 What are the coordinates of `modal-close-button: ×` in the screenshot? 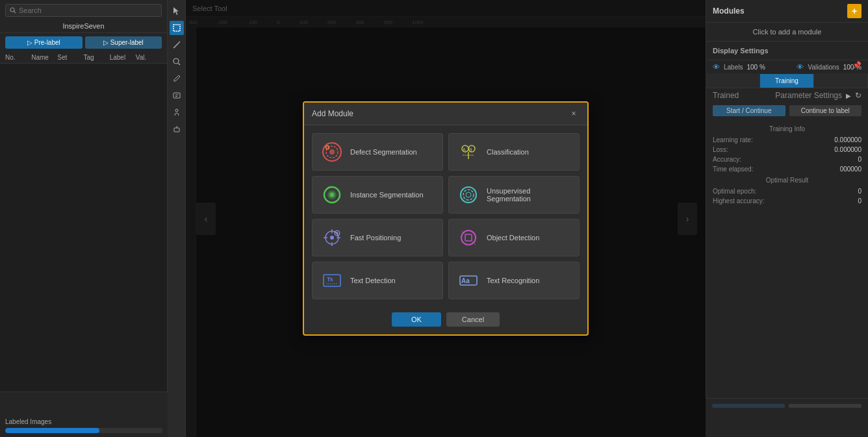 It's located at (574, 114).